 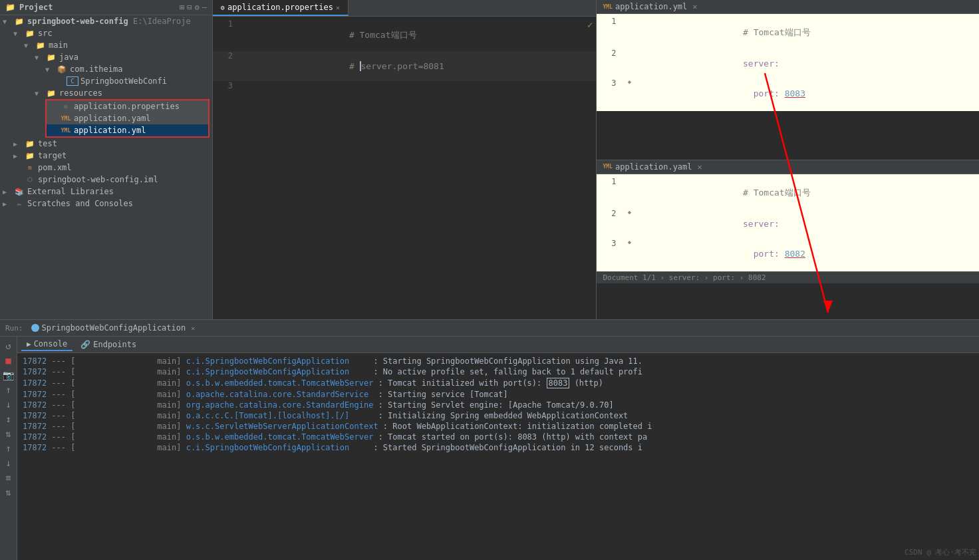 What do you see at coordinates (108, 345) in the screenshot?
I see `endpoints-tab: 🔗 Endpoints` at bounding box center [108, 345].